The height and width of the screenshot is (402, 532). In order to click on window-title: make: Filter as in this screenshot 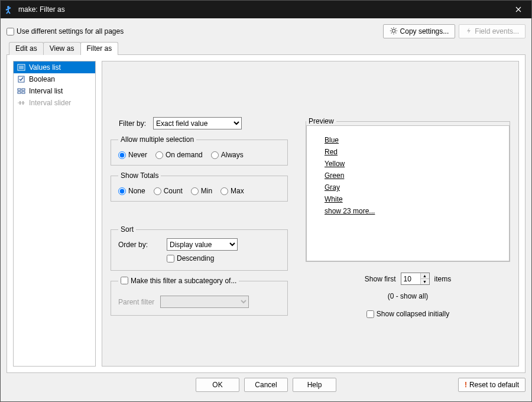, I will do `click(262, 9)`.